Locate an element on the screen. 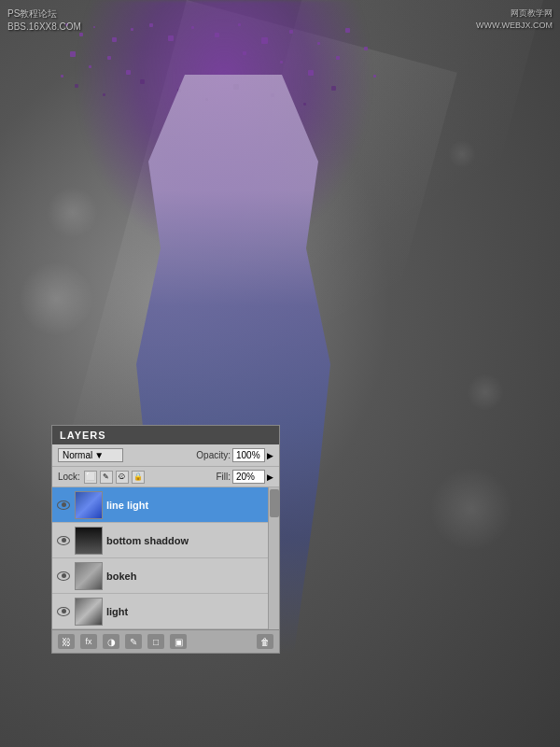 The image size is (560, 747). layer-row-light: light is located at coordinates (166, 612).